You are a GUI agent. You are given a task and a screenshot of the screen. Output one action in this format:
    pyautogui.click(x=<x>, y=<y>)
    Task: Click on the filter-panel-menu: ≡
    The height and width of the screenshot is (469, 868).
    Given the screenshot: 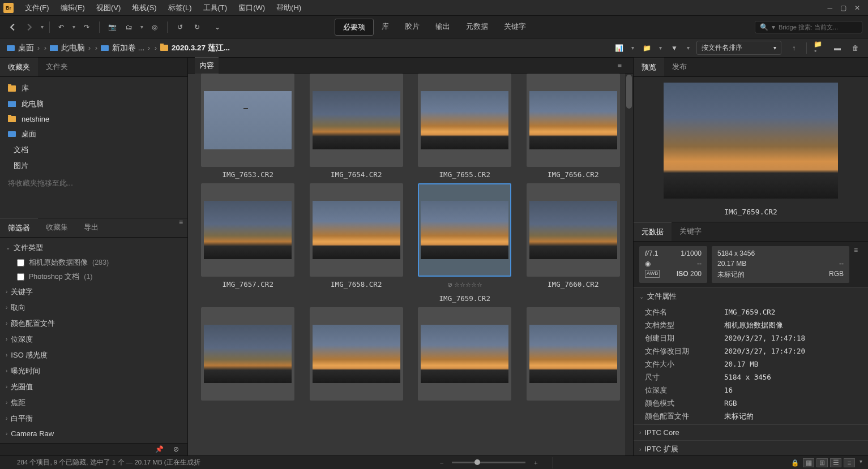 What is the action you would take?
    pyautogui.click(x=183, y=227)
    